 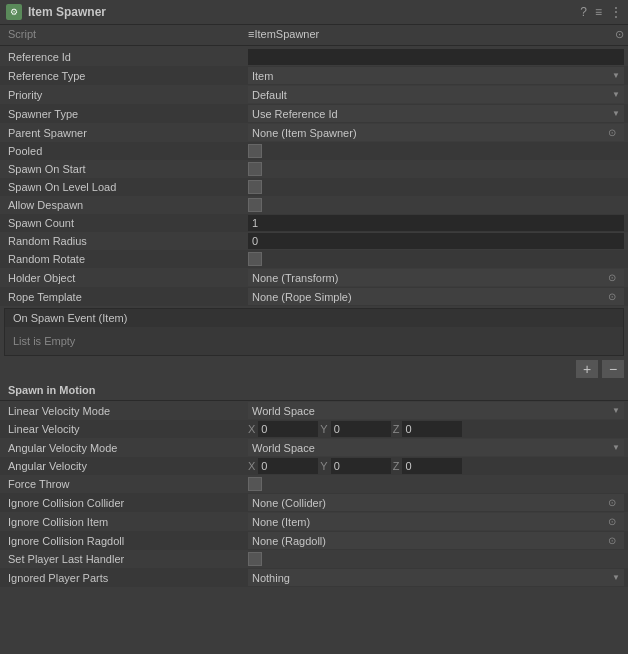 What do you see at coordinates (396, 466) in the screenshot?
I see `z-label-av: Z` at bounding box center [396, 466].